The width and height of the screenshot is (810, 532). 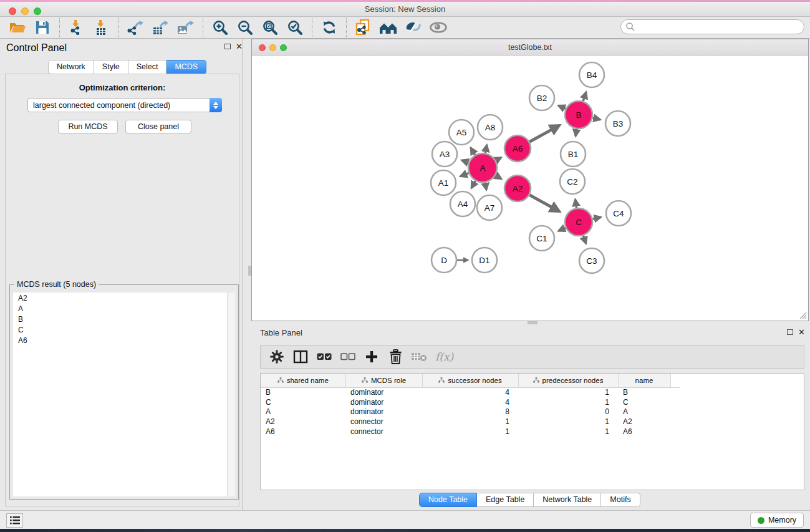 I want to click on result-scrollbar, so click(x=231, y=394).